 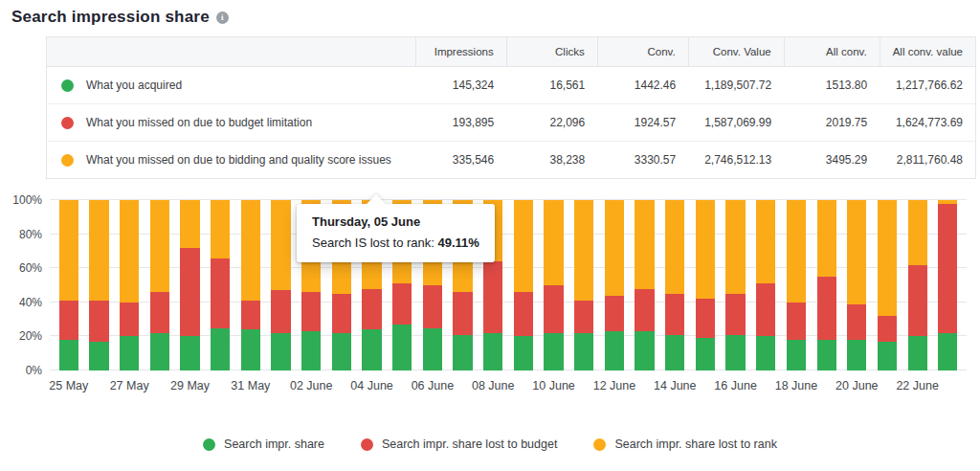 I want to click on budget-color-dot, so click(x=67, y=123).